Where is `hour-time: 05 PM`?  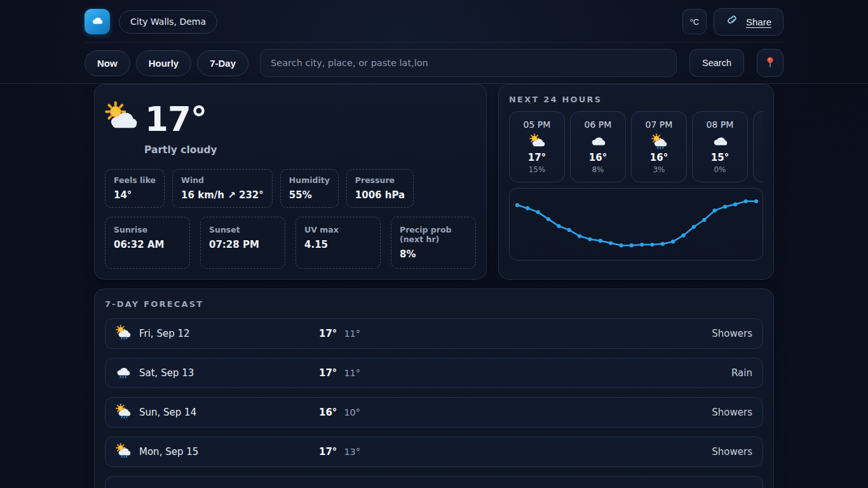
hour-time: 05 PM is located at coordinates (538, 125).